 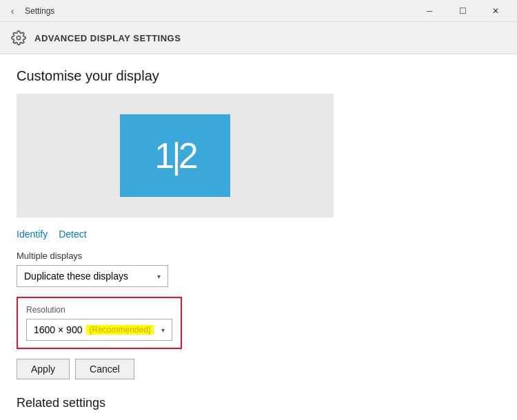 I want to click on multiple-displays-value: Duplicate these displays, so click(x=76, y=276).